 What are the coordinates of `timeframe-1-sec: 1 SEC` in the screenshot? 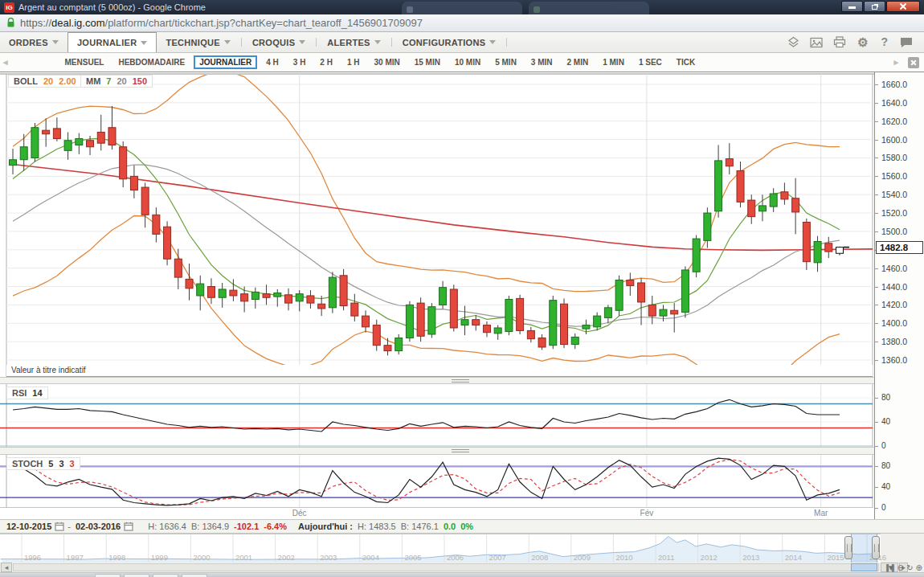 It's located at (651, 63).